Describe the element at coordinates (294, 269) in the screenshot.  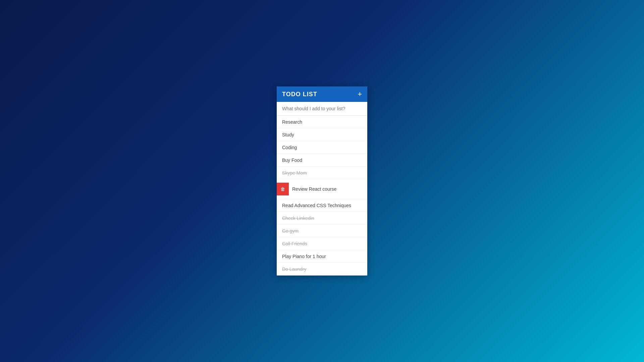
I see `todo-item-text: Do Laundry` at that location.